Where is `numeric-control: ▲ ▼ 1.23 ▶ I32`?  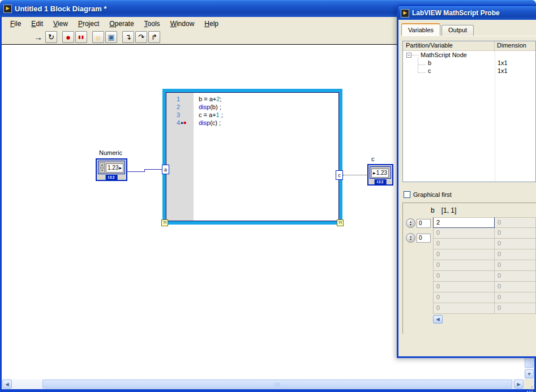 numeric-control: ▲ ▼ 1.23 ▶ I32 is located at coordinates (112, 170).